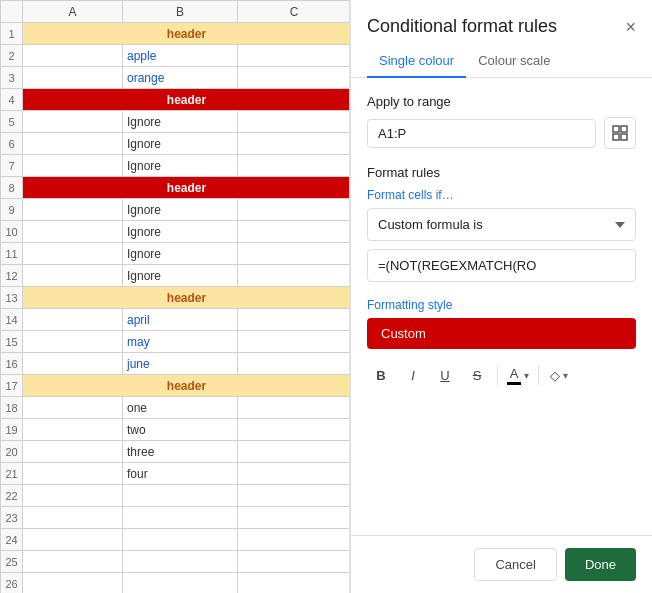 The image size is (652, 593). What do you see at coordinates (180, 364) in the screenshot?
I see `cell-b: june` at bounding box center [180, 364].